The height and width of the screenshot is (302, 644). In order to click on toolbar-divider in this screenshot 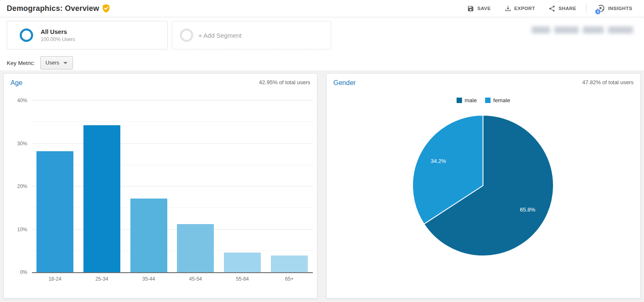, I will do `click(586, 8)`.